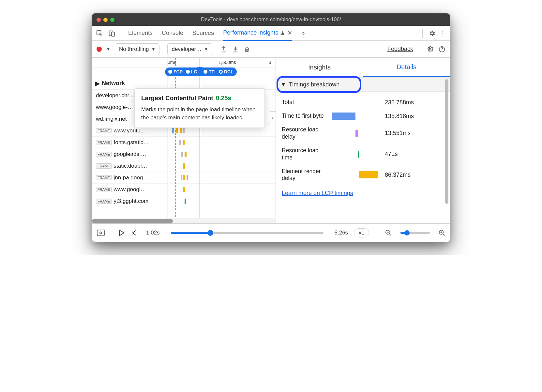 This screenshot has height=392, width=542. I want to click on throttling-select: No throttling ▼, so click(137, 49).